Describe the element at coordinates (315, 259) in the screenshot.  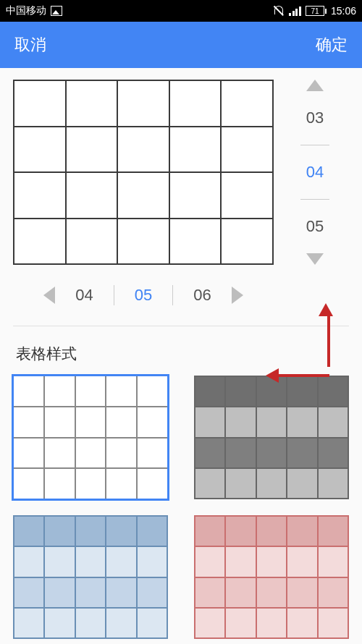
I see `row-down-icon` at that location.